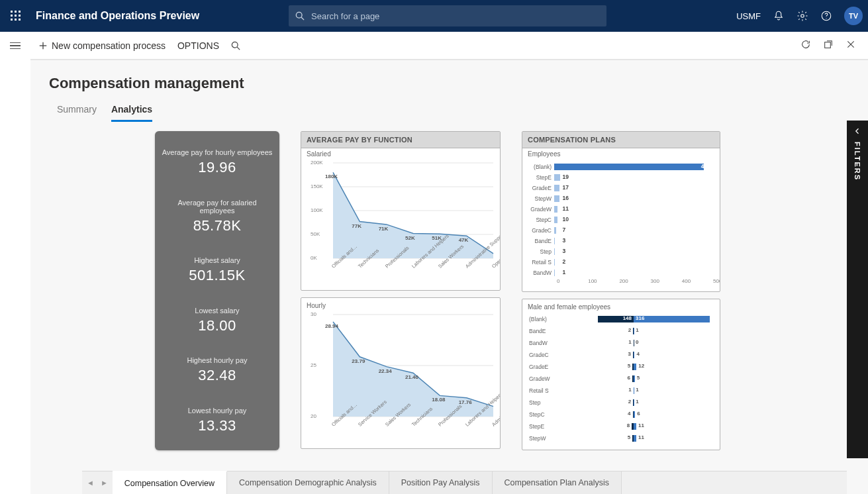  Describe the element at coordinates (851, 45) in the screenshot. I see `close-icon` at that location.